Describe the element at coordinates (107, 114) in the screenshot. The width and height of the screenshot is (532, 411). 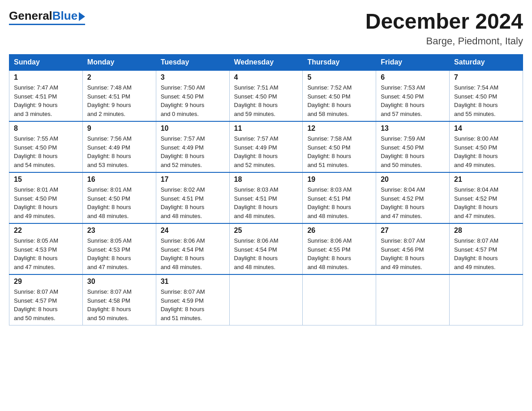
I see `daylight2-text: and 2 minutes.` at that location.